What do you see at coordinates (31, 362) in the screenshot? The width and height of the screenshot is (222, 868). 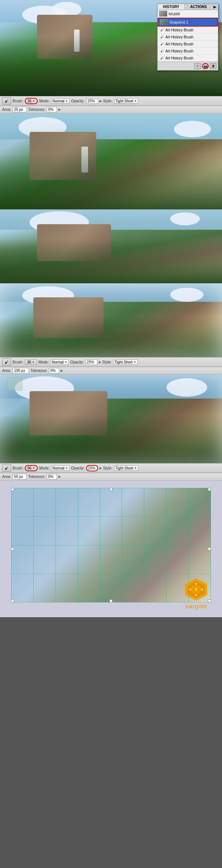 I see `brush-value-2: 36 ▼` at bounding box center [31, 362].